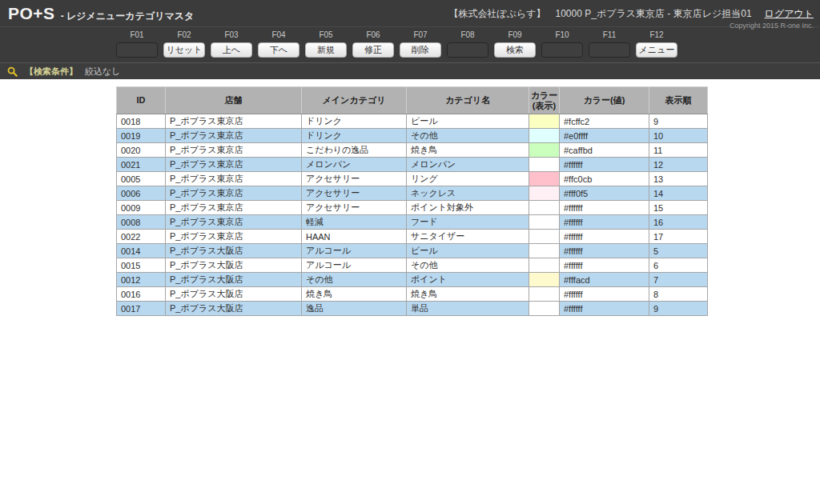  Describe the element at coordinates (354, 222) in the screenshot. I see `cell-main-category: 軽減` at that location.